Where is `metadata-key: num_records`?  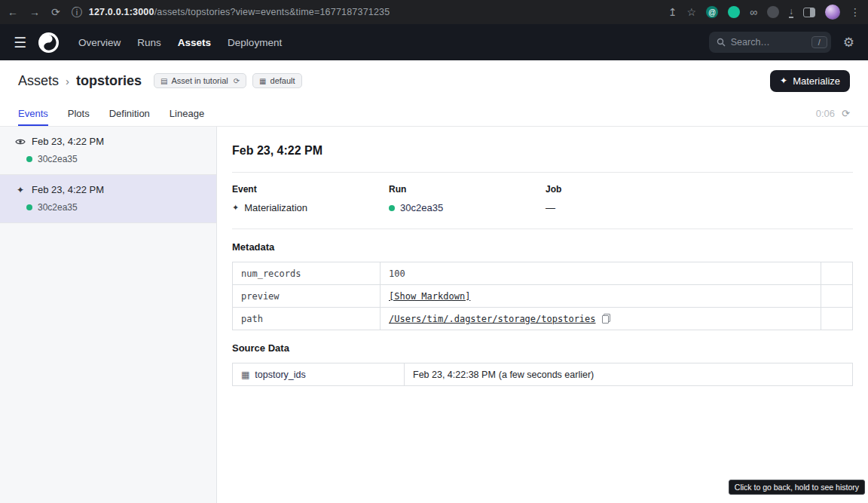
metadata-key: num_records is located at coordinates (307, 274).